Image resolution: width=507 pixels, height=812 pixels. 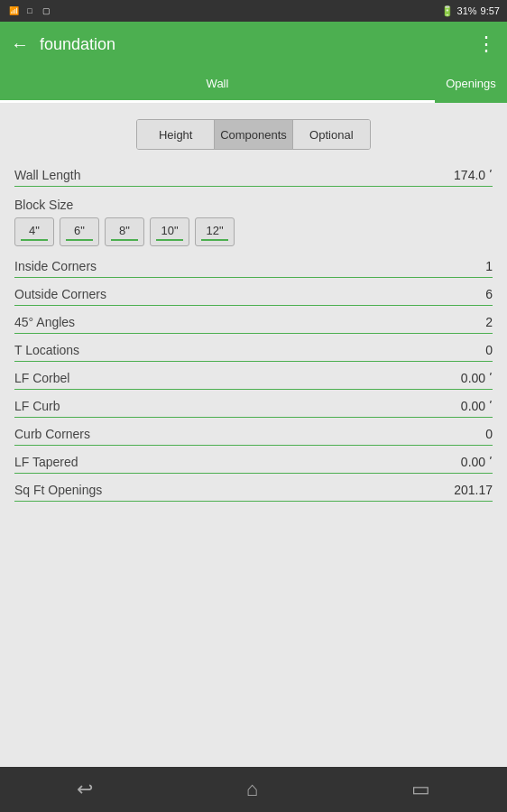 I want to click on block-btn-10: 10", so click(x=170, y=232).